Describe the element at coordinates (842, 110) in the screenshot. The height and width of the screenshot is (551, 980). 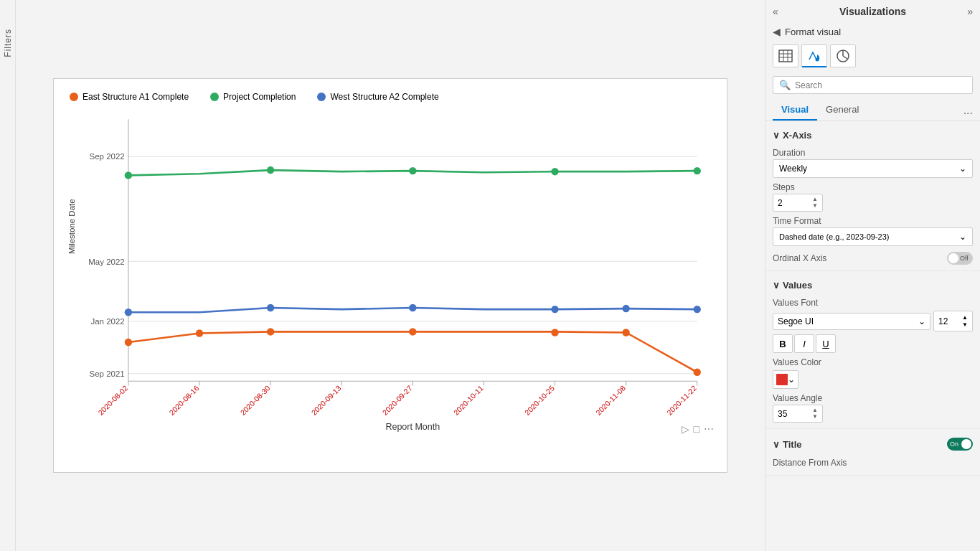
I see `tab-general: General` at that location.